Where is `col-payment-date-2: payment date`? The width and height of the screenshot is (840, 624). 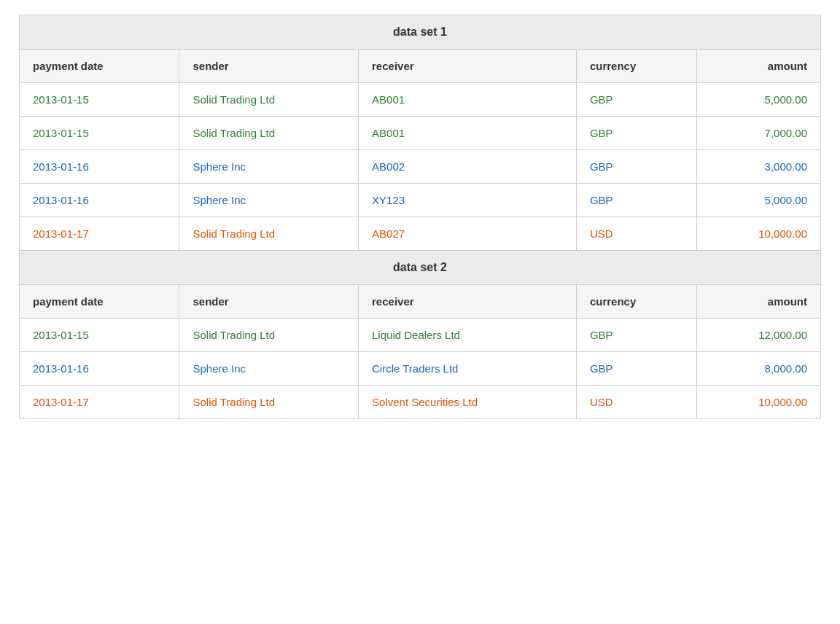
col-payment-date-2: payment date is located at coordinates (99, 302).